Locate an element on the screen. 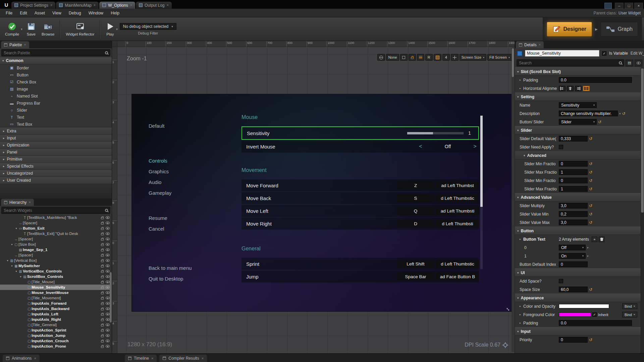  option-row-sprint: SprintLeft Shiftd Left Thumbstic is located at coordinates (360, 264).